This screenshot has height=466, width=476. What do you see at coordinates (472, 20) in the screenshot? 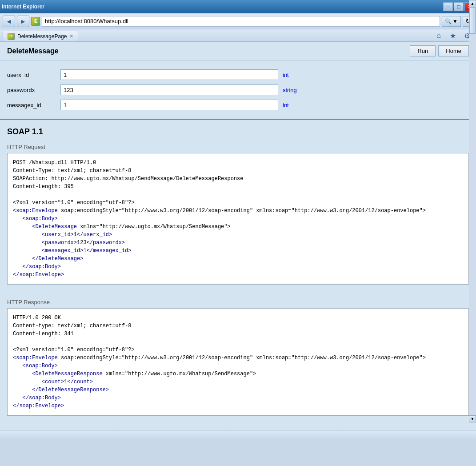
I see `scroll-thumb` at bounding box center [472, 20].